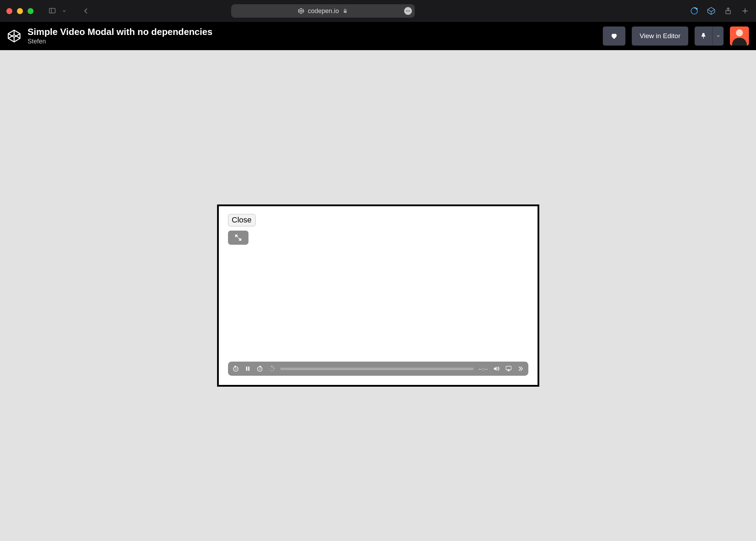  What do you see at coordinates (323, 11) in the screenshot?
I see `address-bar: codepen.io` at bounding box center [323, 11].